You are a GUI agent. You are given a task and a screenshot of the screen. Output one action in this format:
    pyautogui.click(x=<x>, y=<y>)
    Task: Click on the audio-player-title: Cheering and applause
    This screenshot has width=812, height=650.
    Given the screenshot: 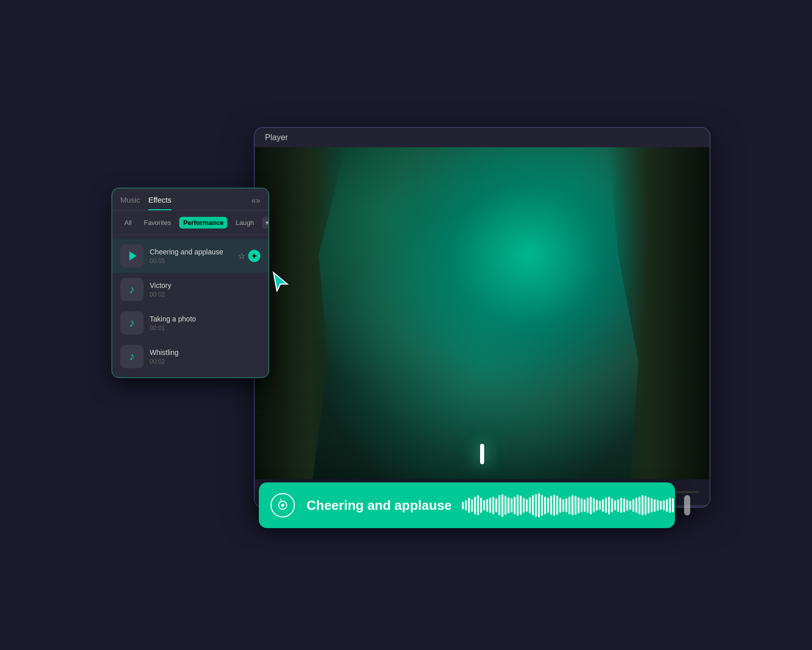 What is the action you would take?
    pyautogui.click(x=379, y=506)
    